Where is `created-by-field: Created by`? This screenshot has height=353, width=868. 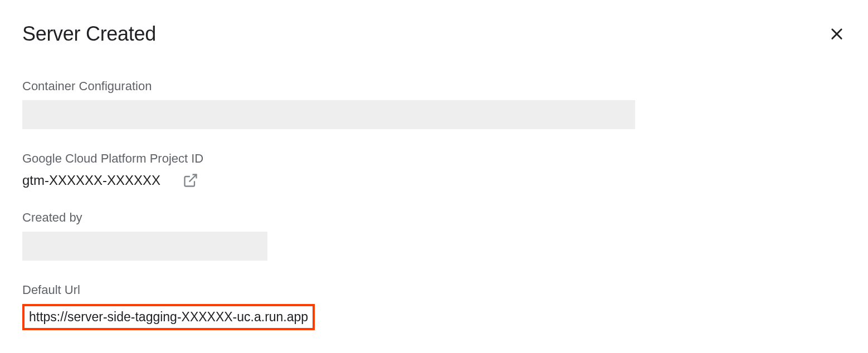 created-by-field: Created by is located at coordinates (434, 236).